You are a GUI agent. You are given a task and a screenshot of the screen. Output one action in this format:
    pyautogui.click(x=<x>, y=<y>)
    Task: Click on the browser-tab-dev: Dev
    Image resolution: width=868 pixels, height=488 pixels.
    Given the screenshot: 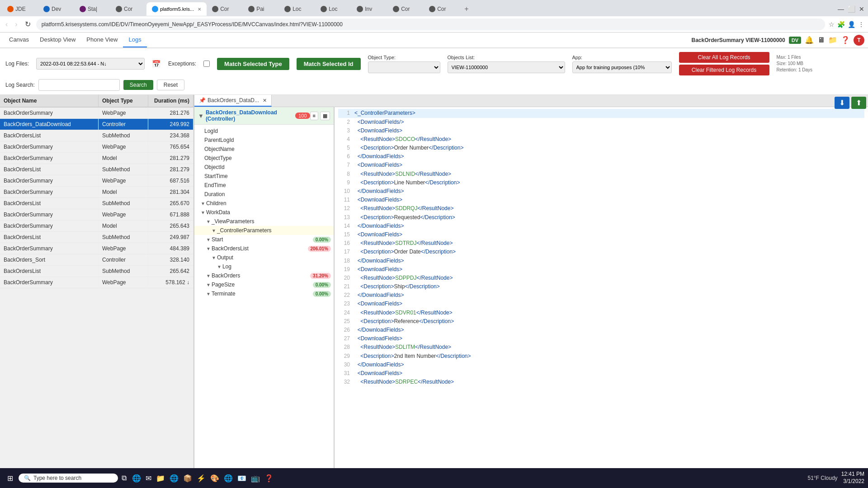 What is the action you would take?
    pyautogui.click(x=56, y=9)
    